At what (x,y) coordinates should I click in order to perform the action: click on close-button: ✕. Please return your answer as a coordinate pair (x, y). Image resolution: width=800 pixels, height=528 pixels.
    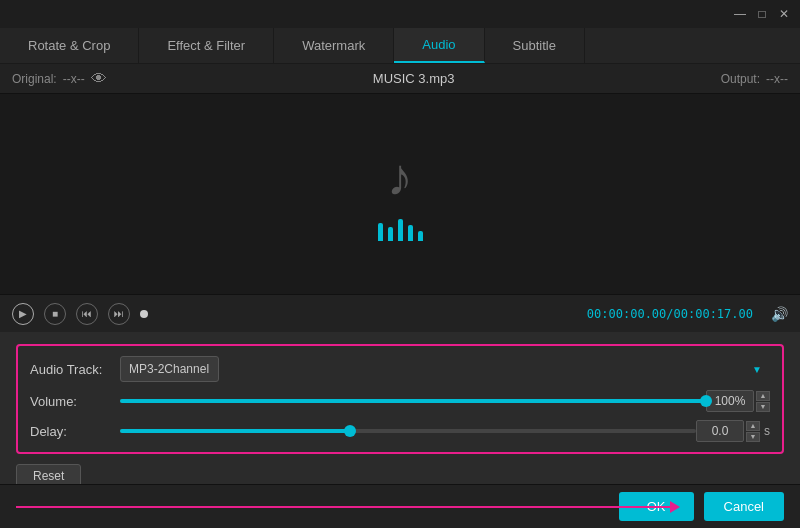
    Looking at the image, I should click on (784, 14).